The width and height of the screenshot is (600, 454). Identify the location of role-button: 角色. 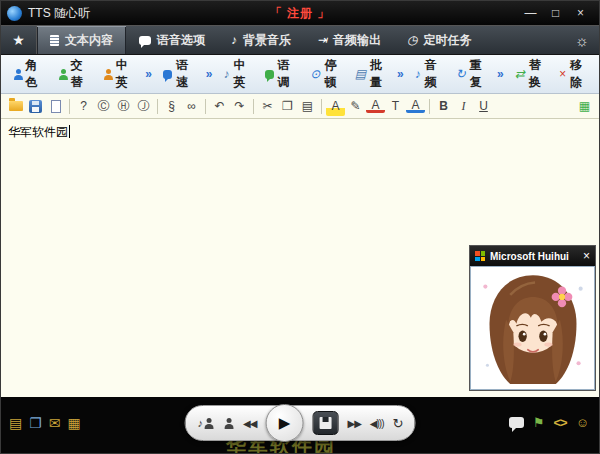
(28, 74).